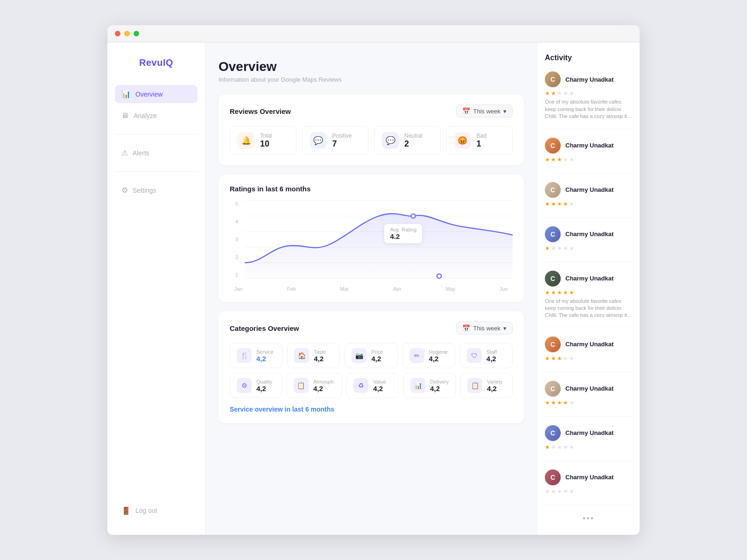 The width and height of the screenshot is (747, 560). I want to click on reviews-overview-header: Reviews Overview 📅 This week ▾, so click(371, 111).